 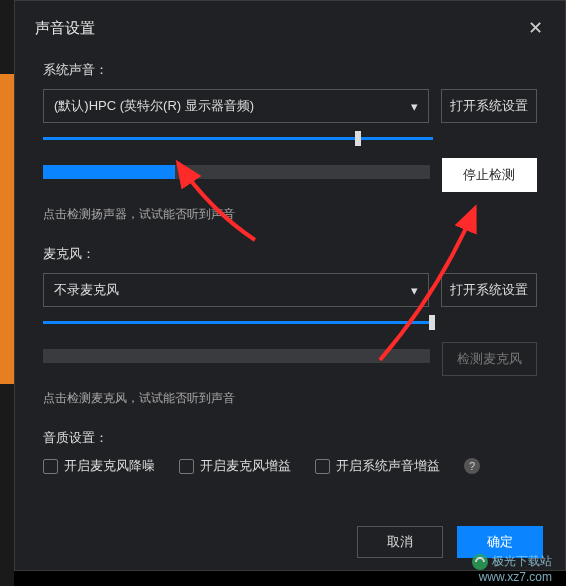 I want to click on cancel-button: 取消, so click(x=400, y=542).